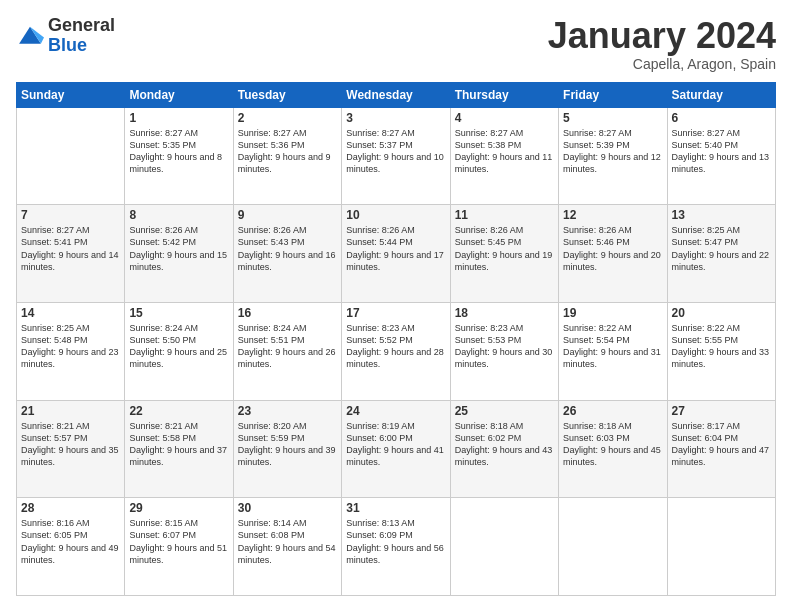  I want to click on day-number: 21, so click(70, 411).